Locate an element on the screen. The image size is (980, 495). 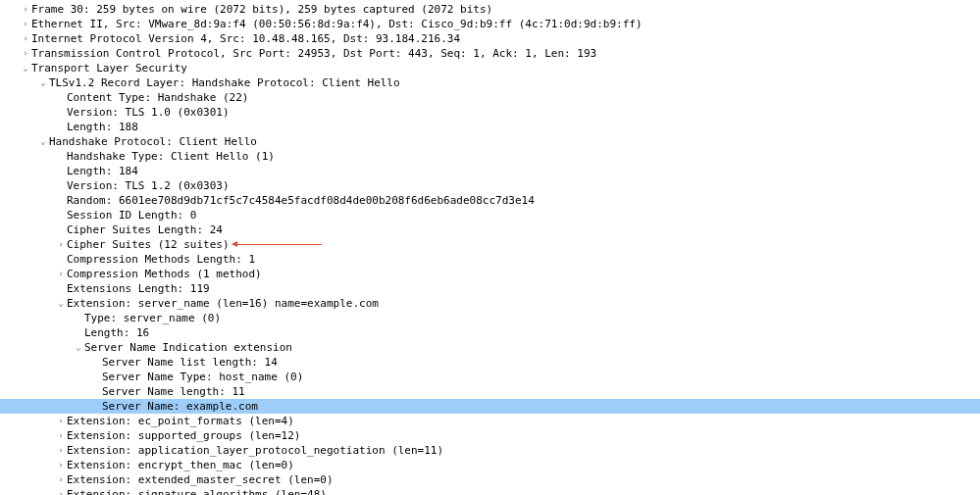
tree-row: ›Cipher Suites (12 suites) is located at coordinates (490, 245).